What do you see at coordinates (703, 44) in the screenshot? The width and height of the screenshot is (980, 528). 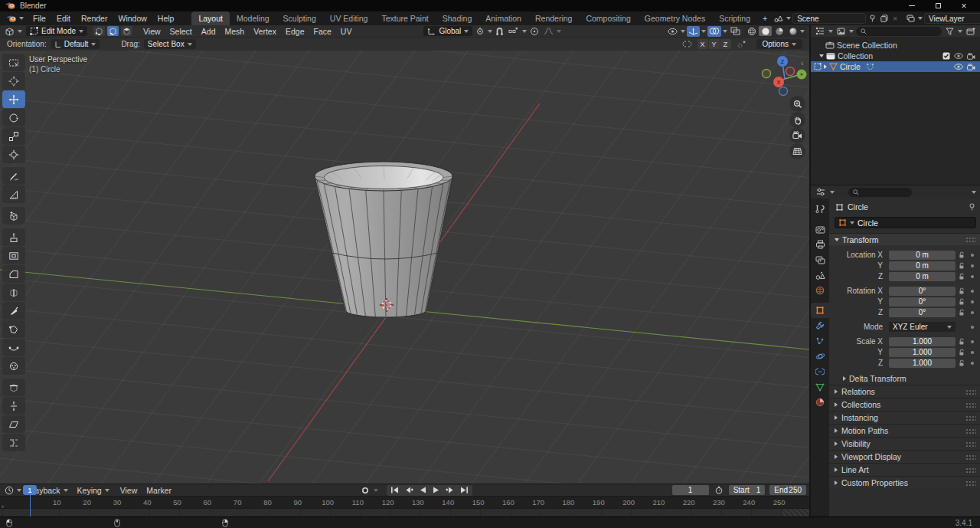 I see `mirror-axis-button: X` at bounding box center [703, 44].